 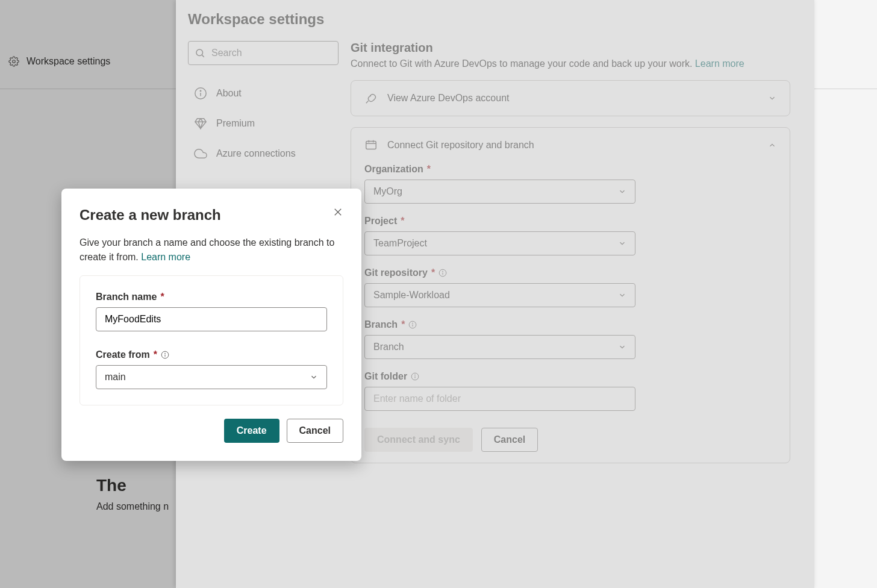 What do you see at coordinates (500, 192) in the screenshot?
I see `org-select: MyOrg` at bounding box center [500, 192].